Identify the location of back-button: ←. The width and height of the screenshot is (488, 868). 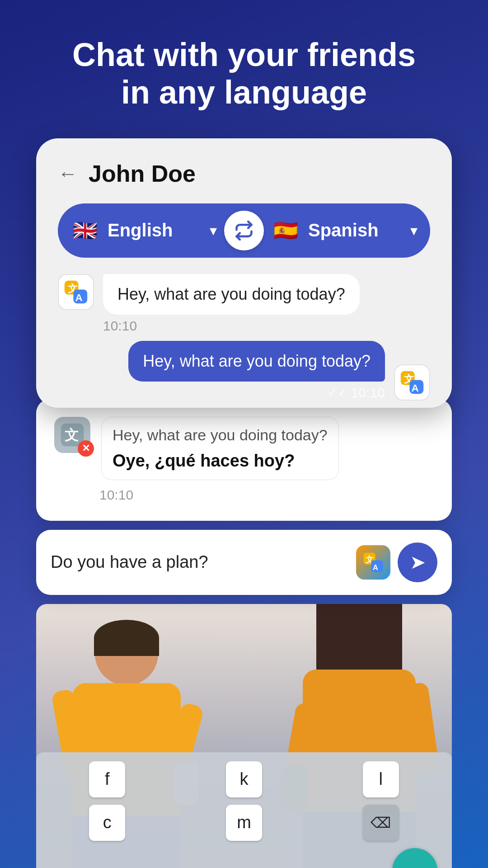
(68, 174).